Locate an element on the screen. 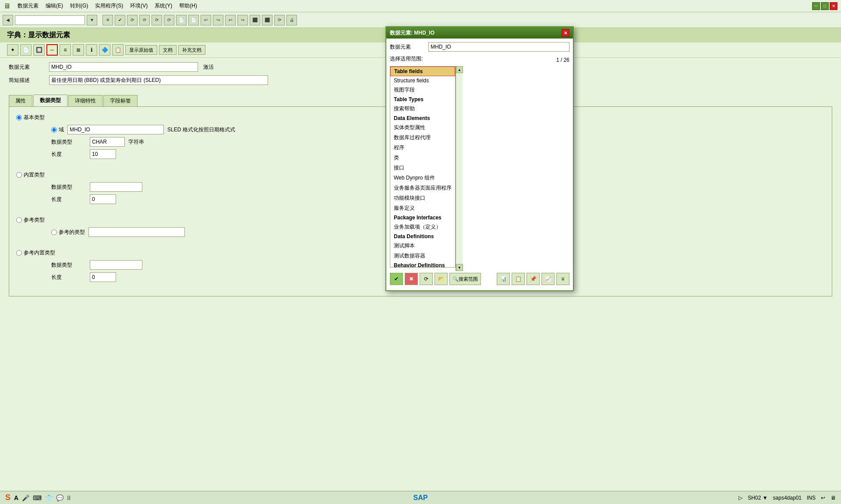 The height and width of the screenshot is (504, 841). toolbar-btn-14: ⬛ is located at coordinates (267, 20).